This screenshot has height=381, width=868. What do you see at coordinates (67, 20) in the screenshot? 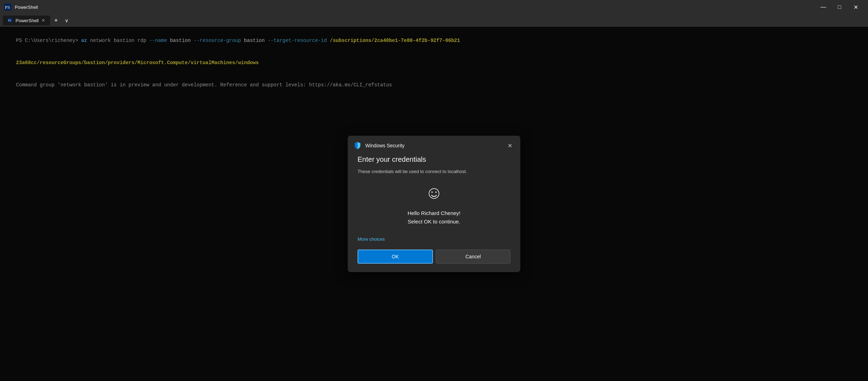
I see `tab-dropdown-button: ∨` at bounding box center [67, 20].